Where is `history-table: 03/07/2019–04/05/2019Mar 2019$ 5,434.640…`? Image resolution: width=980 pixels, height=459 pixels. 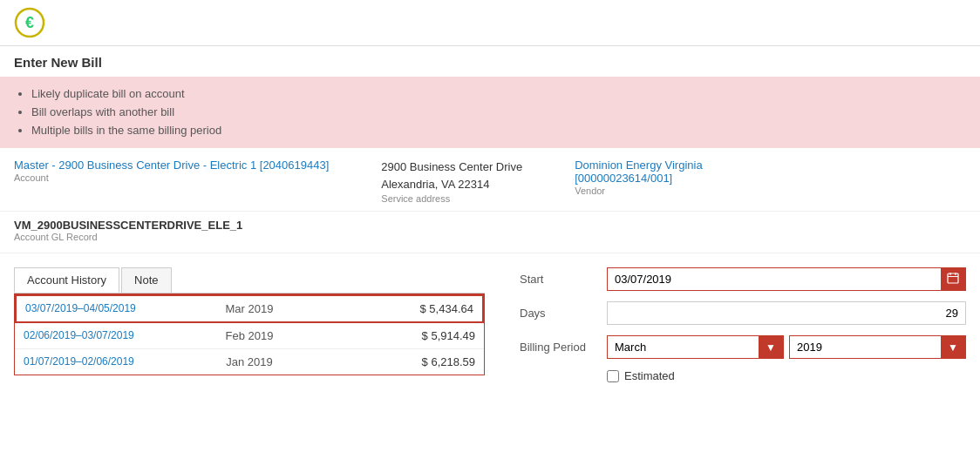 history-table: 03/07/2019–04/05/2019Mar 2019$ 5,434.640… is located at coordinates (249, 334).